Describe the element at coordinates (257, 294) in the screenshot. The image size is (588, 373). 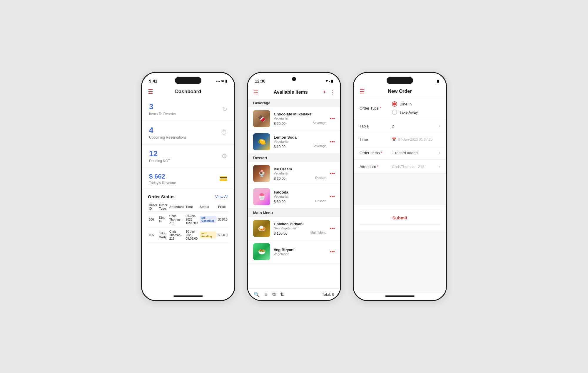
I see `search-icon: 🔍` at that location.